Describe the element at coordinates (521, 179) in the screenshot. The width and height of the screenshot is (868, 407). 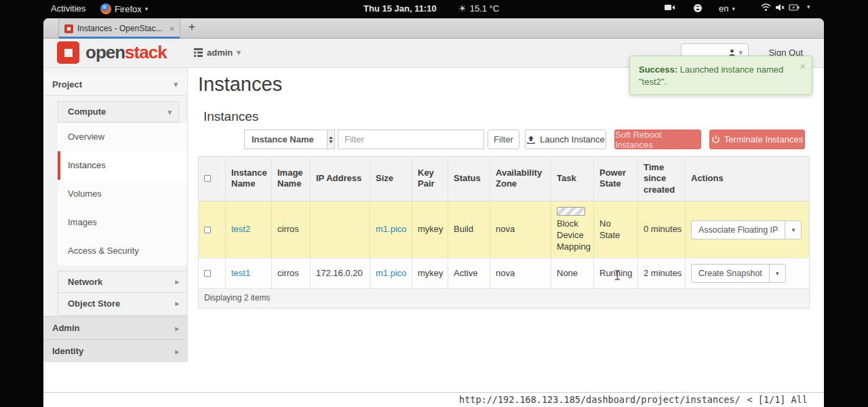
I see `col-availability-zone: Availability Zone` at that location.